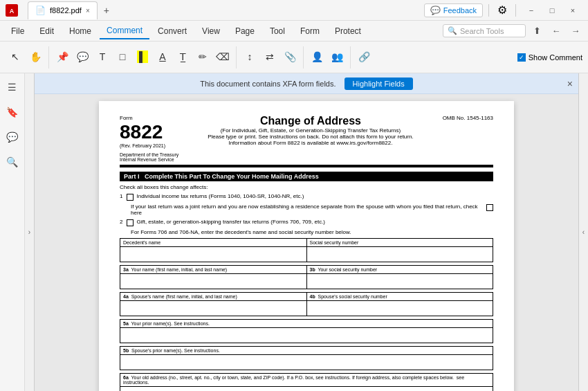 The width and height of the screenshot is (588, 391). I want to click on menu-home: Home, so click(80, 31).